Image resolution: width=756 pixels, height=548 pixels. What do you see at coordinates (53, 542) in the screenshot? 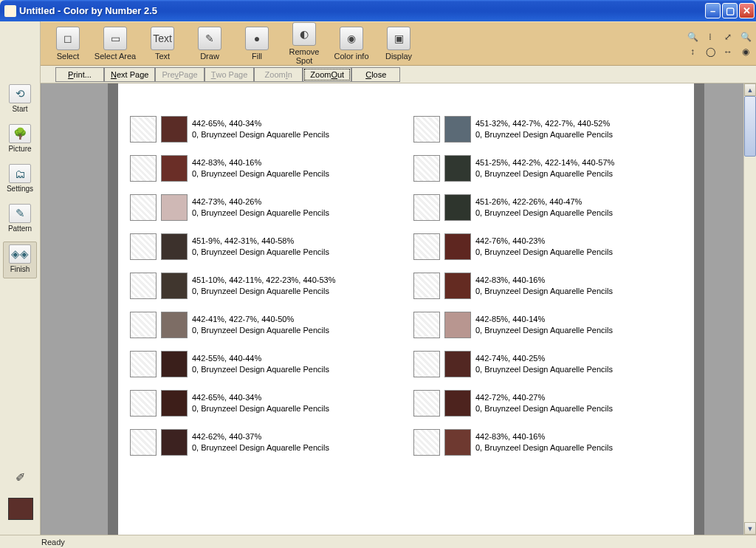
I see `status-text: Ready` at bounding box center [53, 542].